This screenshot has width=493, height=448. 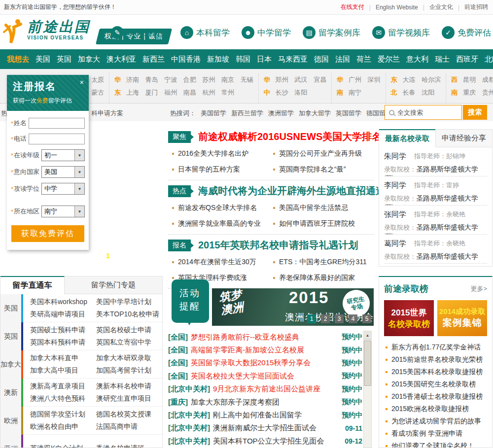 I want to click on program-link: 美研高端申请项目, so click(x=63, y=314).